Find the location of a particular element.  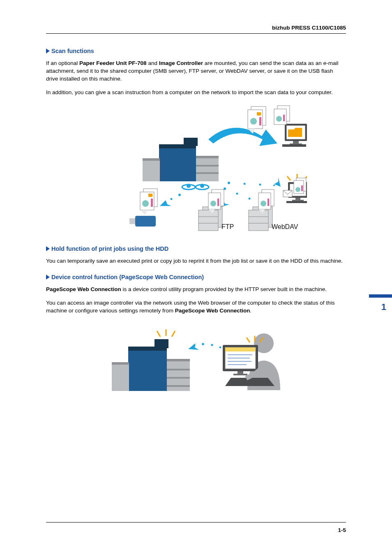

section-heading-scan: Scan functions is located at coordinates (196, 51).